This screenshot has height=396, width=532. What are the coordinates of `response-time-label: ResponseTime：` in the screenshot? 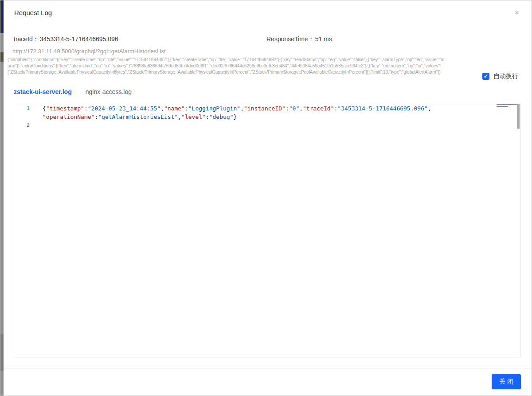 It's located at (290, 39).